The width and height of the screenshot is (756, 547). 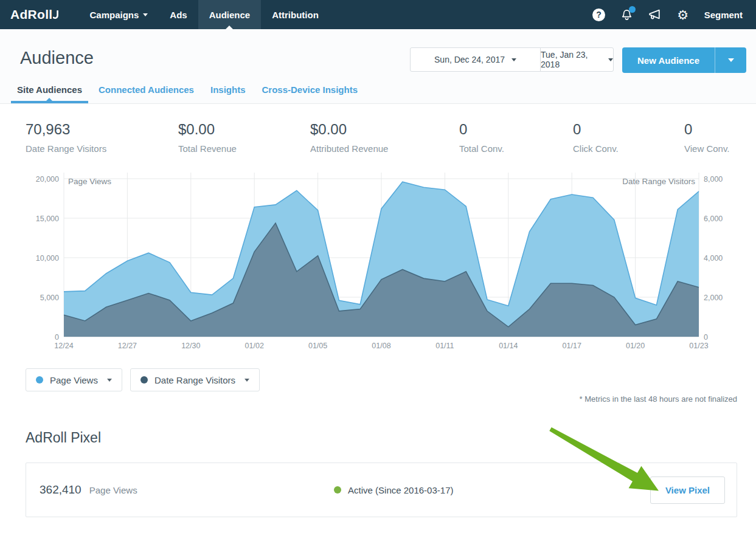 I want to click on nav-item-audience: Audience, so click(x=230, y=15).